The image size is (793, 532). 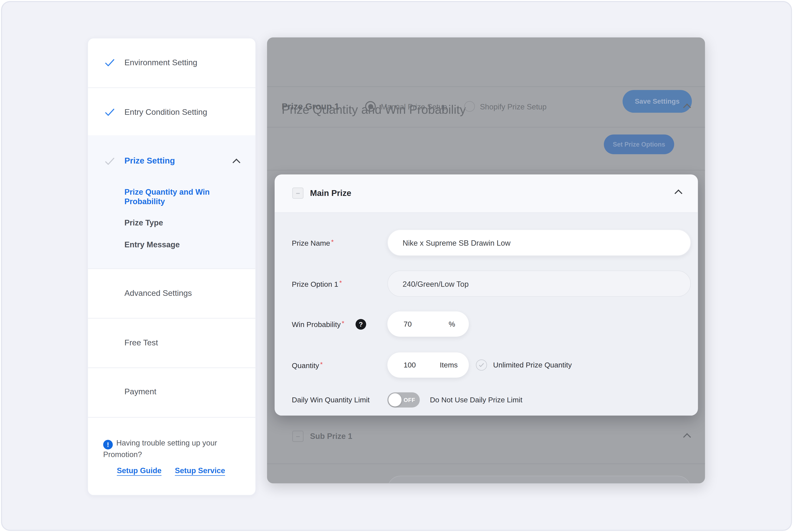 I want to click on help-text: Having trouble setting up your Promotion…, so click(x=160, y=449).